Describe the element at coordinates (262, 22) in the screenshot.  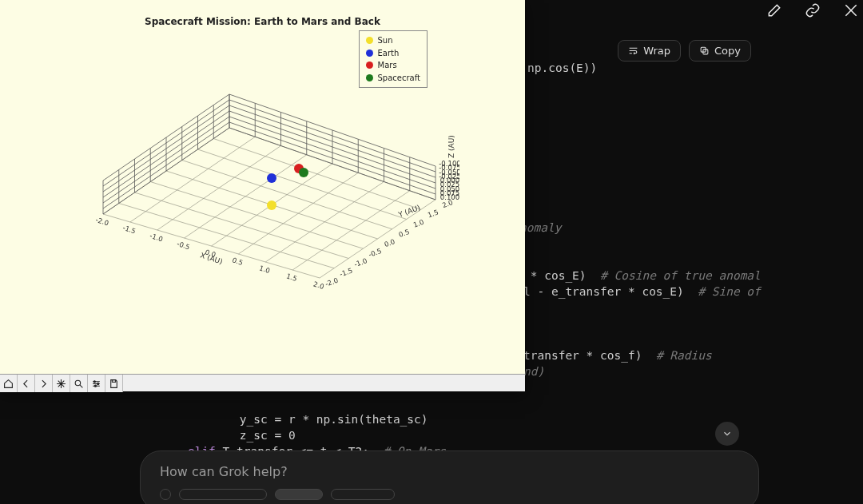
I see `plot-title: Spacecraft Mission: Earth to Mars and Ba…` at that location.